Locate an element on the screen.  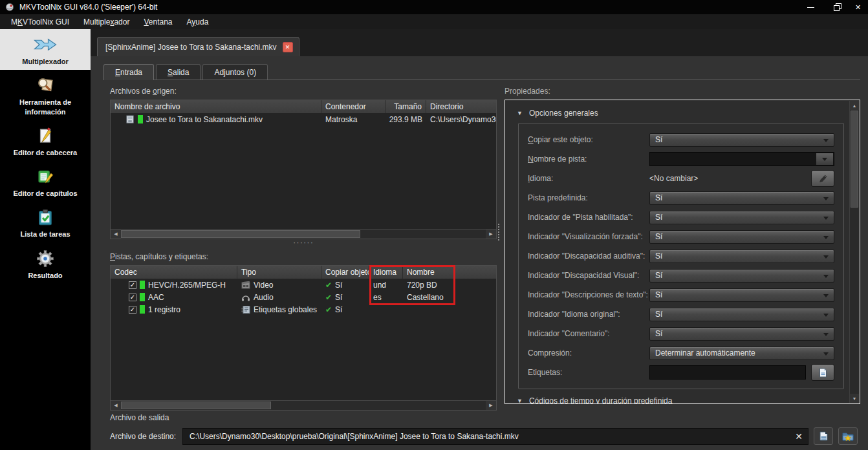
edit-language-button is located at coordinates (823, 178).